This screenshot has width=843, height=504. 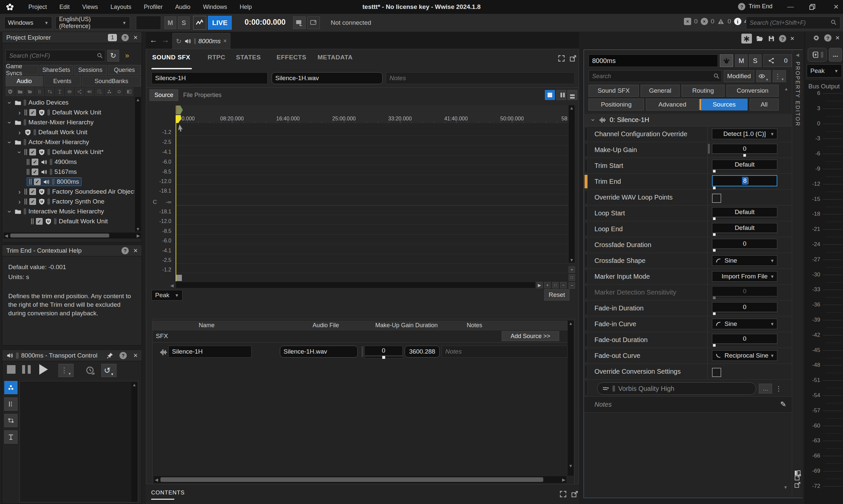 I want to click on save-icon, so click(x=771, y=39).